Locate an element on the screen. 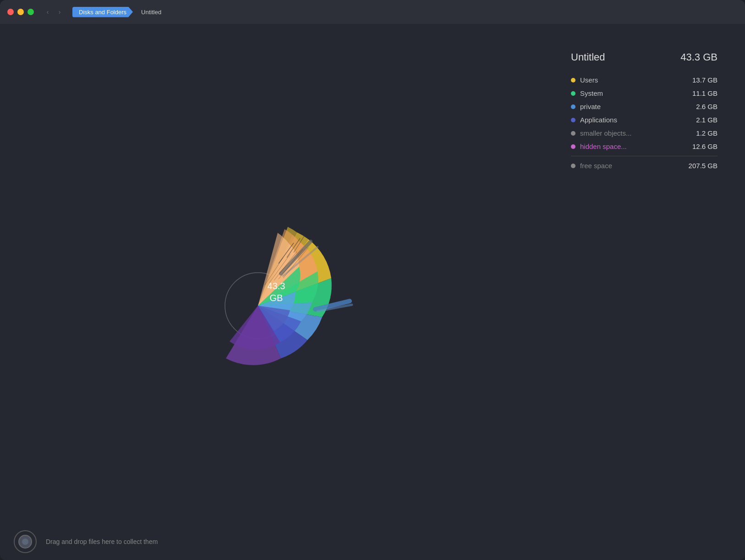  minimize-button is located at coordinates (21, 12).